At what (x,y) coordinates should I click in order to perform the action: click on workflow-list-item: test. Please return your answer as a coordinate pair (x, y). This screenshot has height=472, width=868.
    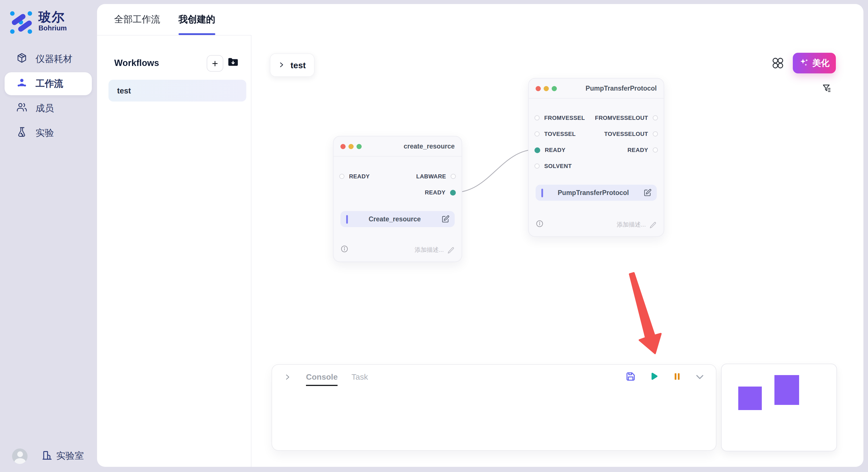
    Looking at the image, I should click on (177, 91).